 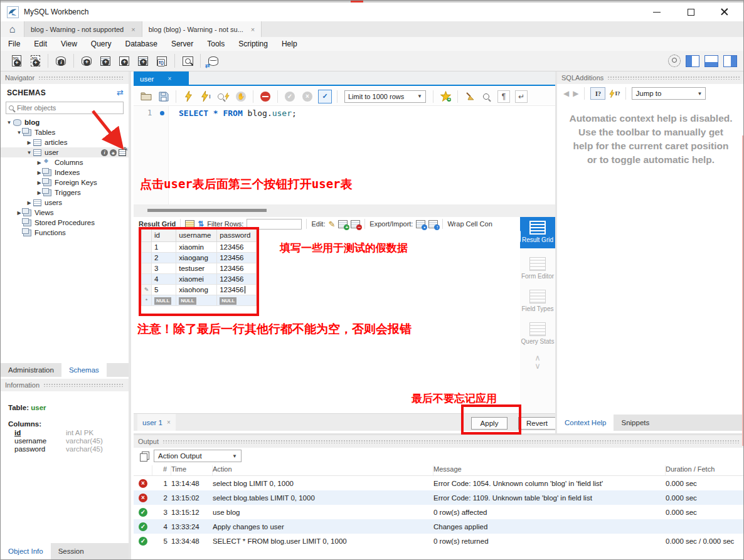 What do you see at coordinates (198, 456) in the screenshot?
I see `output-type-dropdown: Action Output ▼` at bounding box center [198, 456].